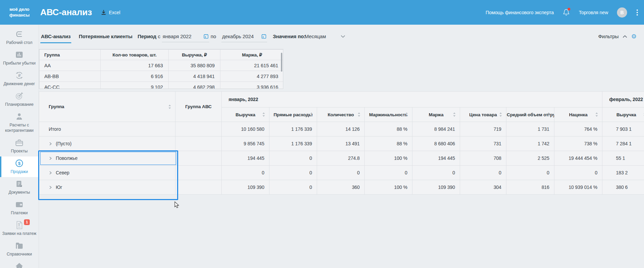 This screenshot has height=268, width=644. I want to click on kebab-menu-icon, so click(637, 13).